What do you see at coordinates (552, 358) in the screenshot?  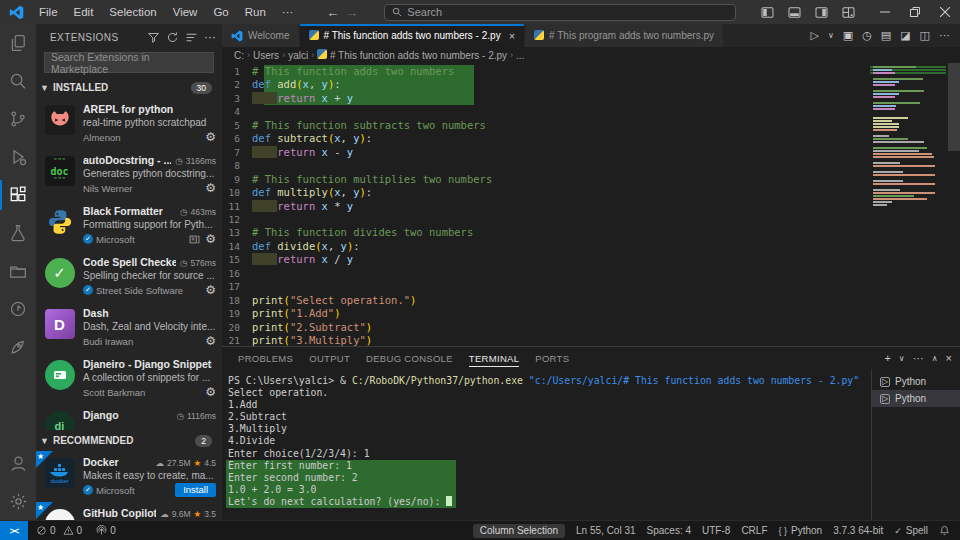 I see `panel-tab-ports: PORTS` at bounding box center [552, 358].